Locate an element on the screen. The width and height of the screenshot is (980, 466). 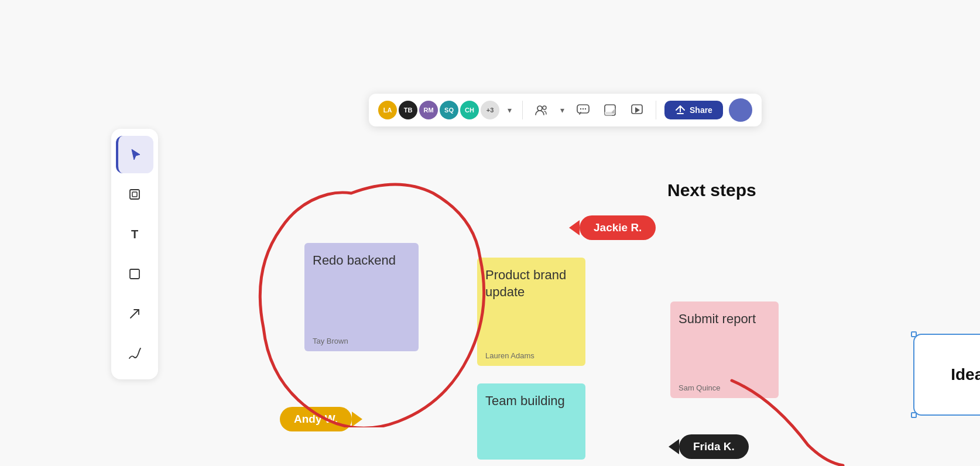
andy-arrow-icon is located at coordinates (357, 419).